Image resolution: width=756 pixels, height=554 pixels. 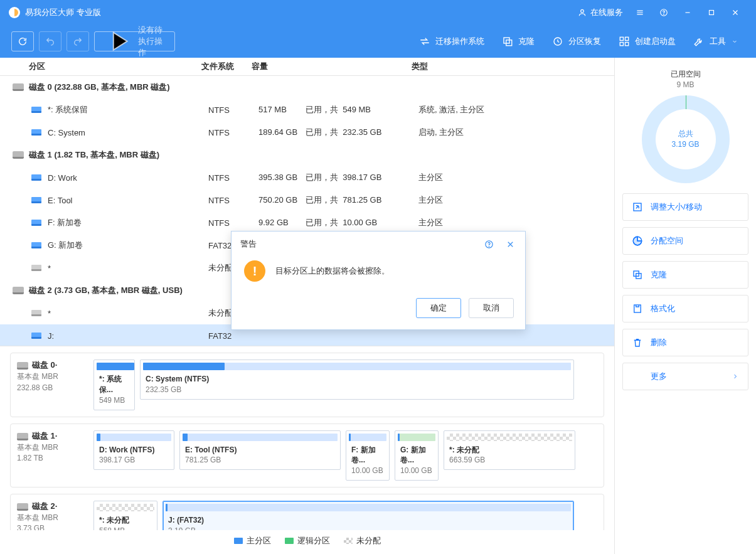 I want to click on partition-recovery-button: 分区恢复, so click(x=577, y=41).